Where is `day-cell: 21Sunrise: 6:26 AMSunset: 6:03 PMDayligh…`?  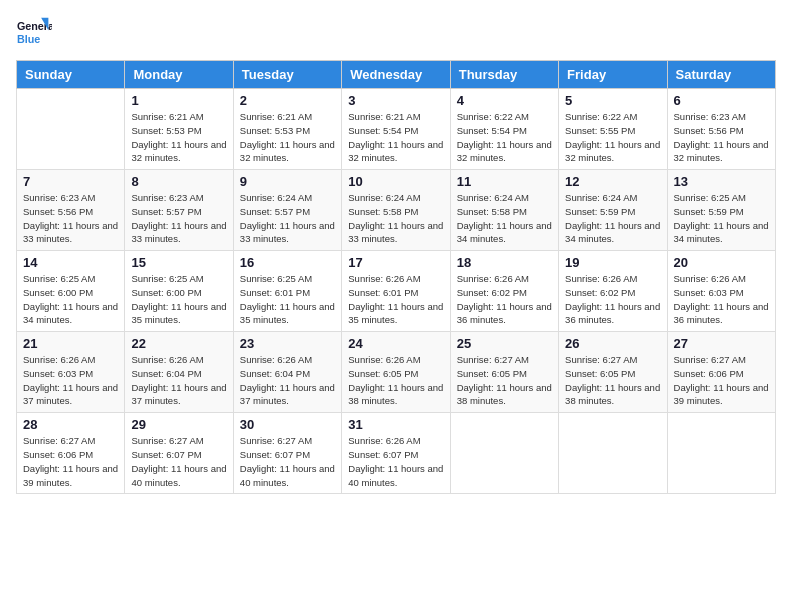
day-cell: 21Sunrise: 6:26 AMSunset: 6:03 PMDayligh… is located at coordinates (71, 372).